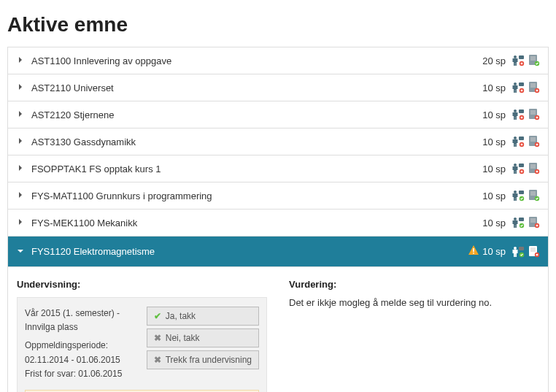 Image resolution: width=556 pixels, height=392 pixels. What do you see at coordinates (142, 336) in the screenshot?
I see `undervisning-column: Undervisning: Vår 2015 (1. semester) - I…` at bounding box center [142, 336].